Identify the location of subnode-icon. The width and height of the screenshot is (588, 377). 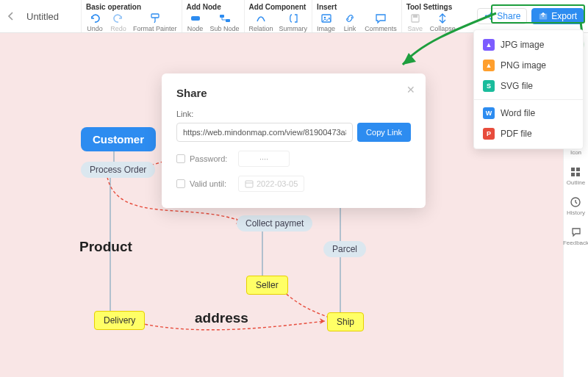
(225, 18).